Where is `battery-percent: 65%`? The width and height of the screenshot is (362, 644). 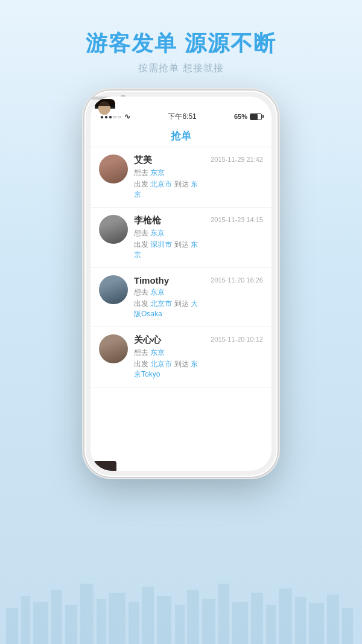
battery-percent: 65% is located at coordinates (241, 116).